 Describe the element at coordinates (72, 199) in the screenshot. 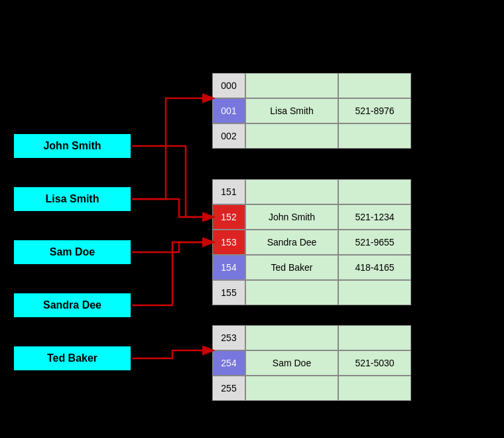

I see `person-lisa-smith: Lisa Smith` at that location.